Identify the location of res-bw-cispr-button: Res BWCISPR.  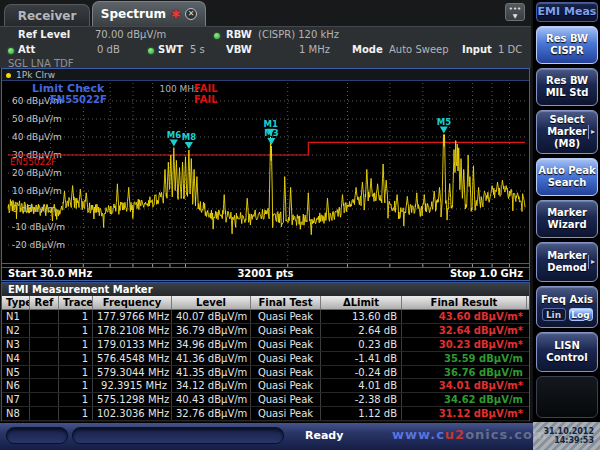
(567, 45).